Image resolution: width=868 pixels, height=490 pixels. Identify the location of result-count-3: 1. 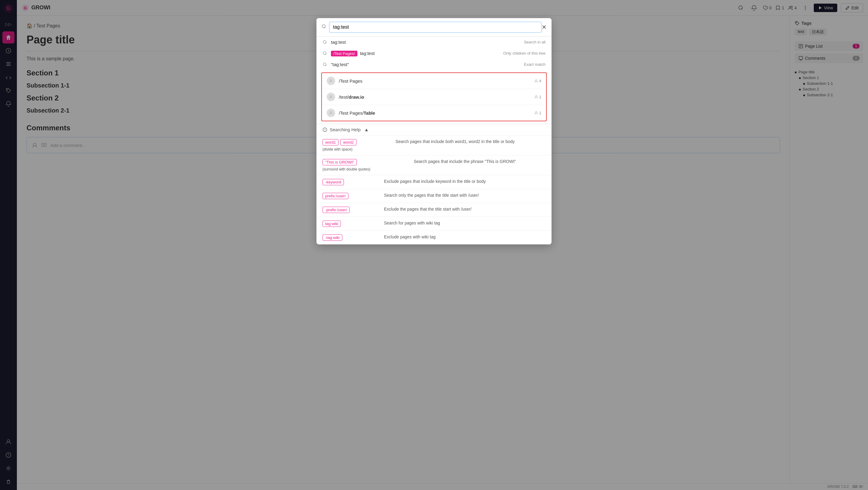
(538, 113).